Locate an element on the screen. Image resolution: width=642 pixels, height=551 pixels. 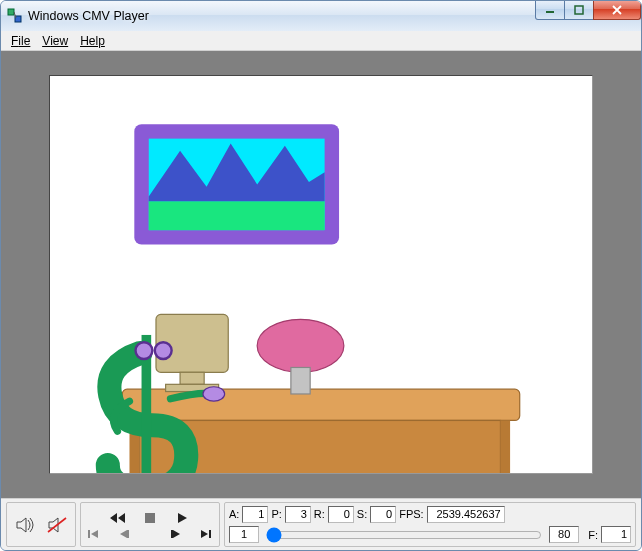
menubar: File View Help is located at coordinates (321, 41).